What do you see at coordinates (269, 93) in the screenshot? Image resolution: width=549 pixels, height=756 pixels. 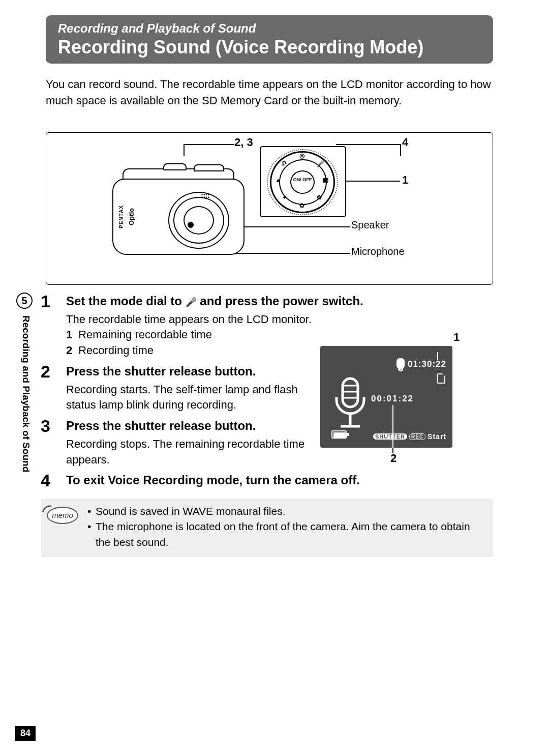 I see `intro-paragraph: You can record sound. The recordable tim…` at bounding box center [269, 93].